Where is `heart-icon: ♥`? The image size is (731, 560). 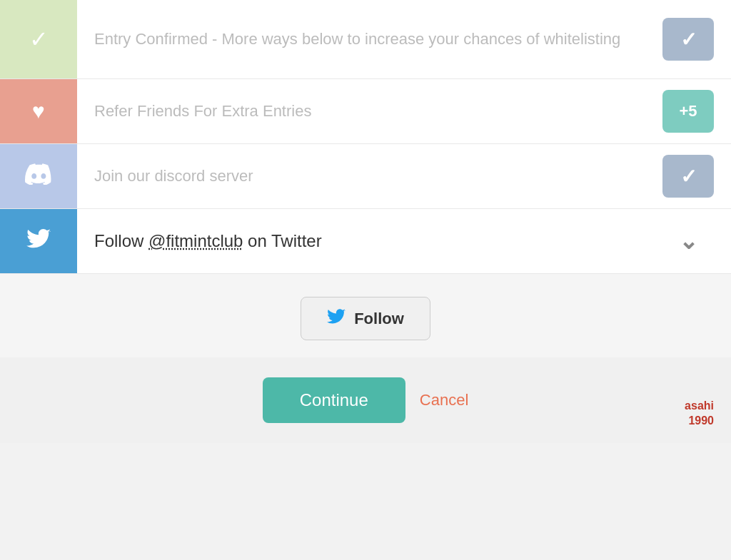 heart-icon: ♥ is located at coordinates (39, 111).